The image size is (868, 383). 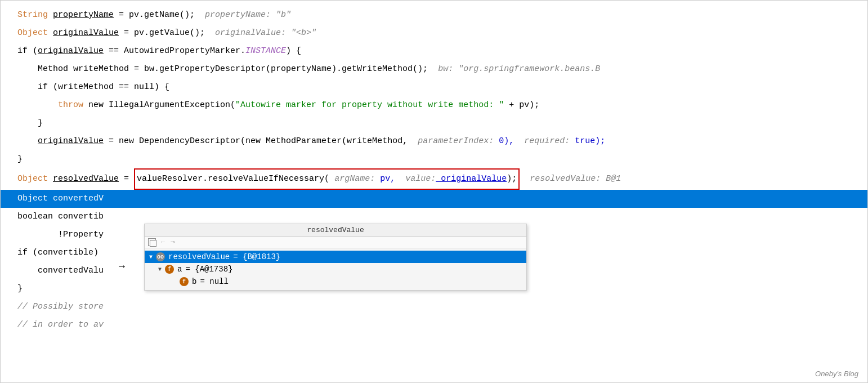 I want to click on var-originalValue: originalValue, so click(x=86, y=33).